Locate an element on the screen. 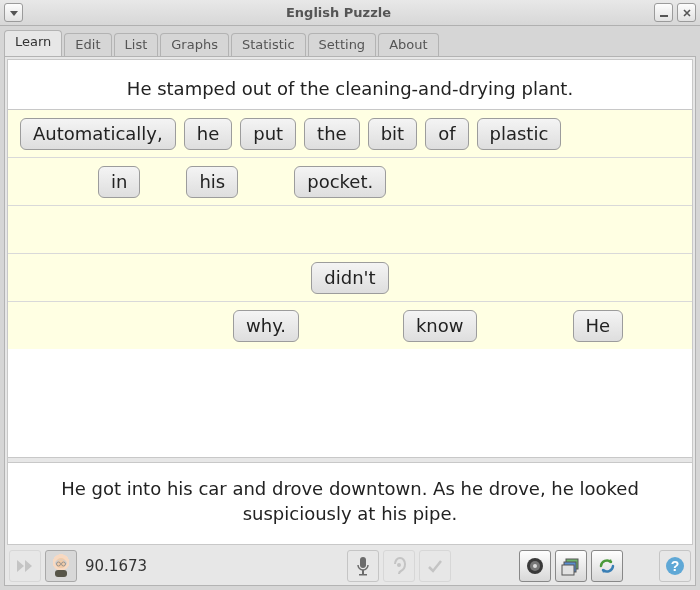  tab-learn: Learn is located at coordinates (33, 43).